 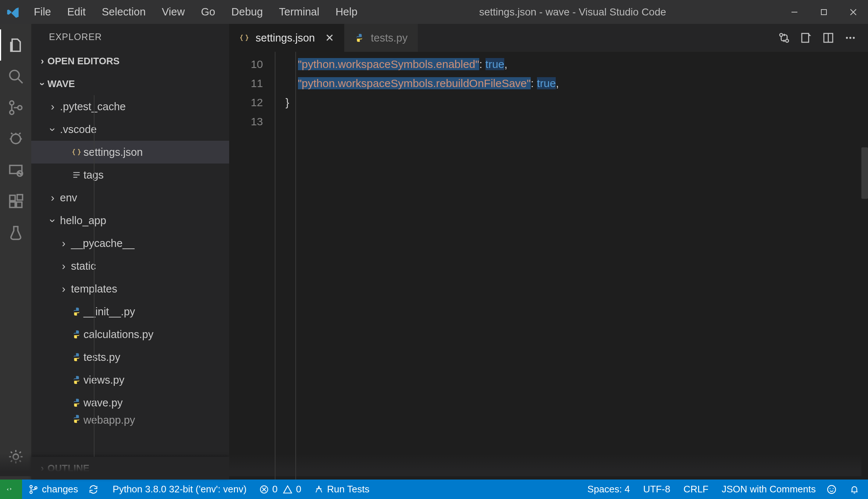 What do you see at coordinates (130, 243) in the screenshot?
I see `folder--pycache-: ›__pycache__` at bounding box center [130, 243].